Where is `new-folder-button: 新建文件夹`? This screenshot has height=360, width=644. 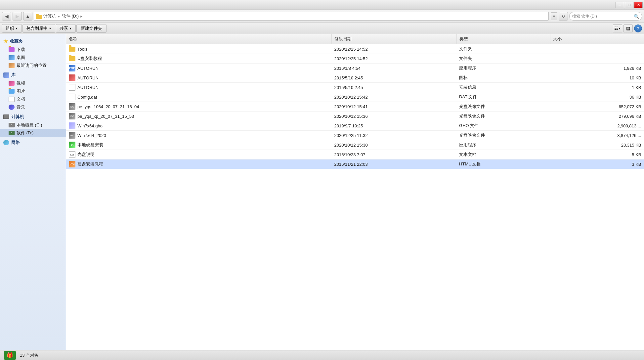
new-folder-button: 新建文件夹 is located at coordinates (91, 28).